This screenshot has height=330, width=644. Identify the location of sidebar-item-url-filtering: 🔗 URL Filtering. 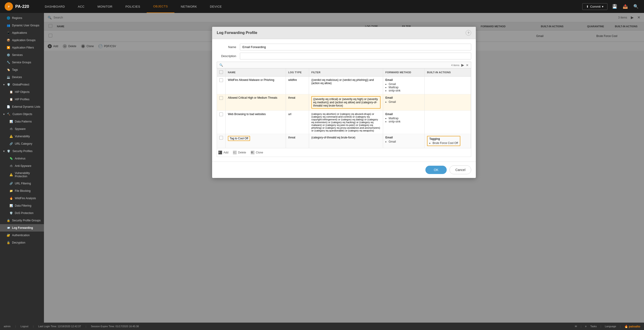
(22, 183).